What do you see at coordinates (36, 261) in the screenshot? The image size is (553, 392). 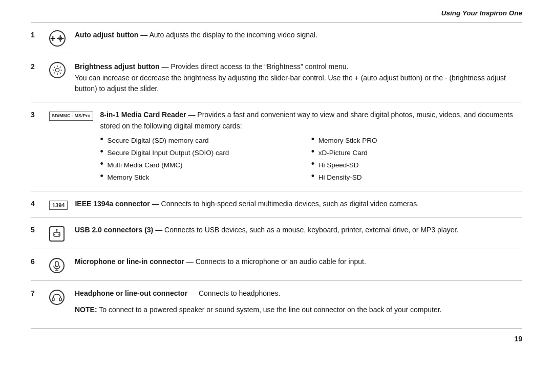 I see `row-number-6: 6` at bounding box center [36, 261].